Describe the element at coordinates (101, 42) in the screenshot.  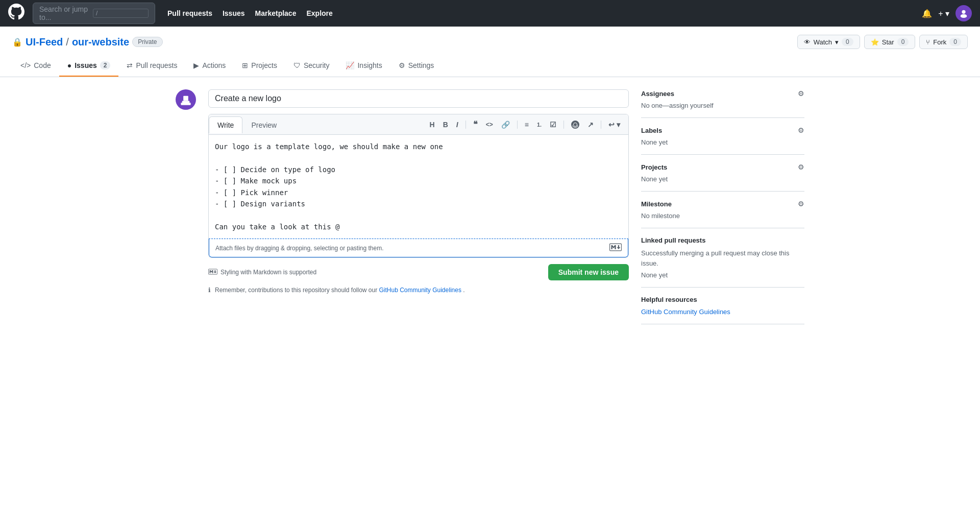
I see `repo-name: our-website` at that location.